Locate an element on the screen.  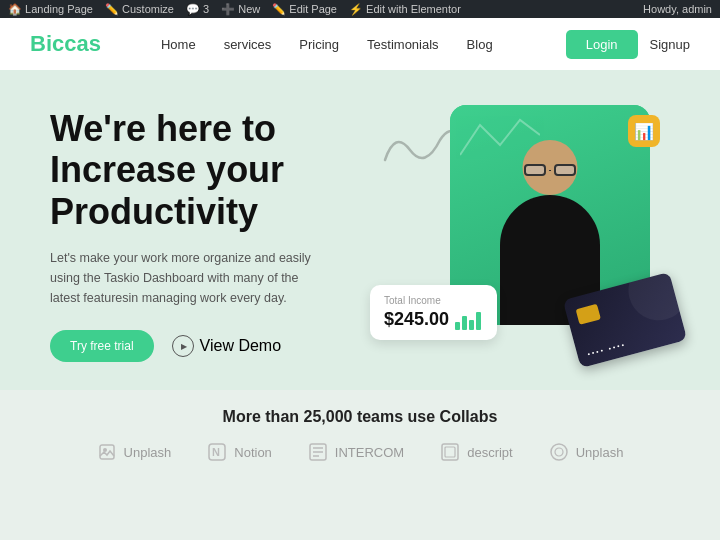
nav-testimonials: Testimonials is located at coordinates (403, 44).